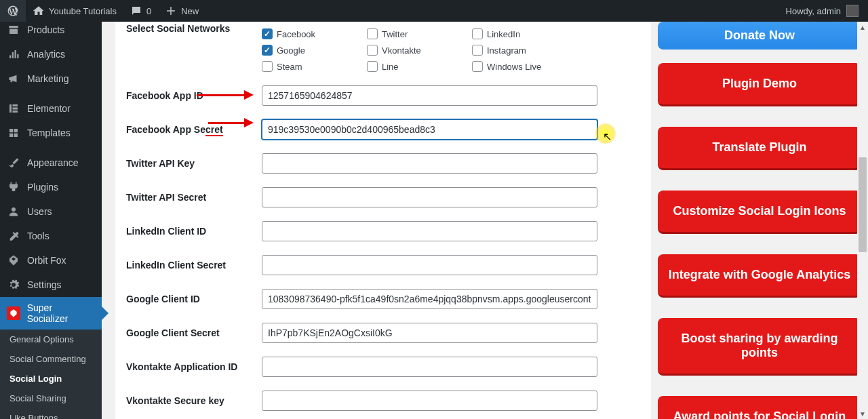 The image size is (868, 419). Describe the element at coordinates (430, 333) in the screenshot. I see `google-client-secret-input` at that location.